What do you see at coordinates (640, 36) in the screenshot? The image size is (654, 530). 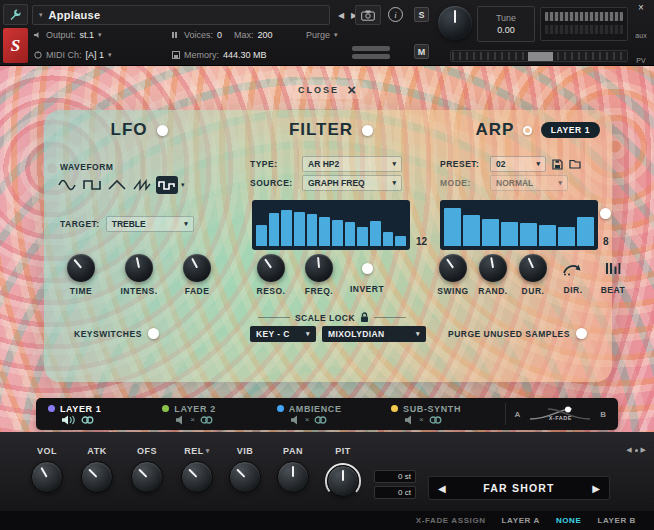 I see `aux-label: aux` at bounding box center [640, 36].